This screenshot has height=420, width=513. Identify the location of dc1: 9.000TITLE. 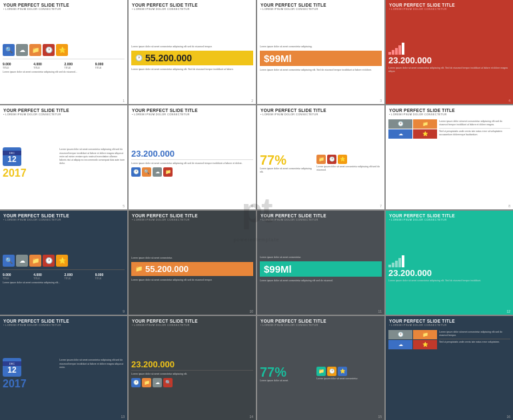
(17, 66).